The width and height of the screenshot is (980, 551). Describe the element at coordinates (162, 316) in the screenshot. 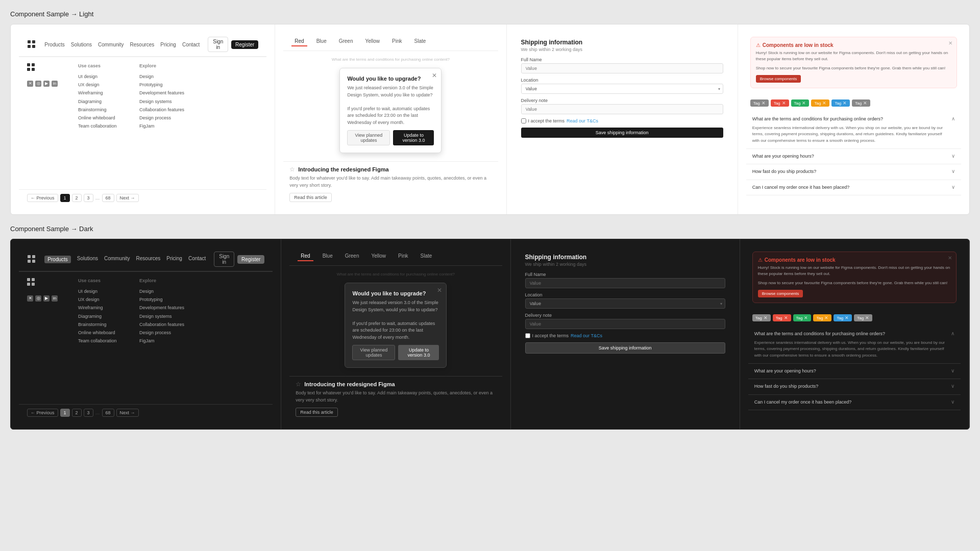

I see `dark-menu-ds: Design systems` at that location.